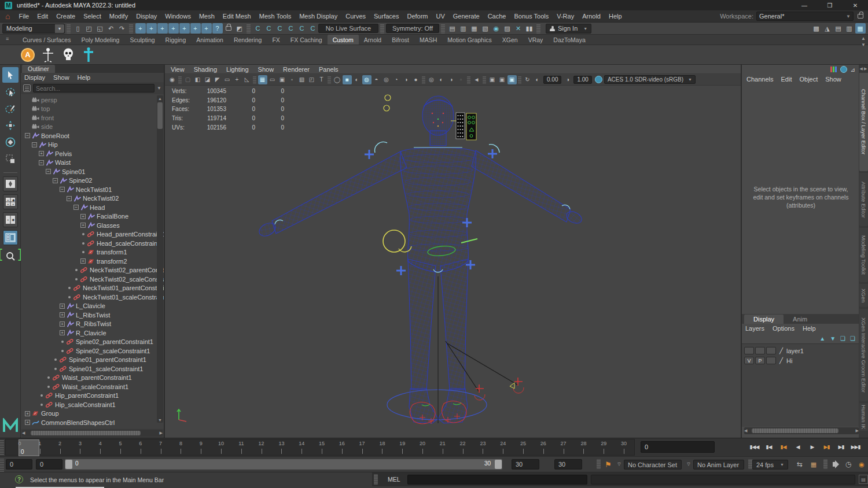 The height and width of the screenshot is (488, 868). I want to click on construction-history-icon: C, so click(258, 28).